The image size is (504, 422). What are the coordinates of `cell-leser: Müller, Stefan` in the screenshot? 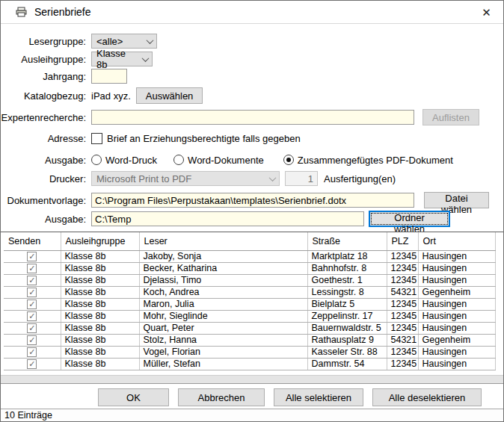 It's located at (223, 364).